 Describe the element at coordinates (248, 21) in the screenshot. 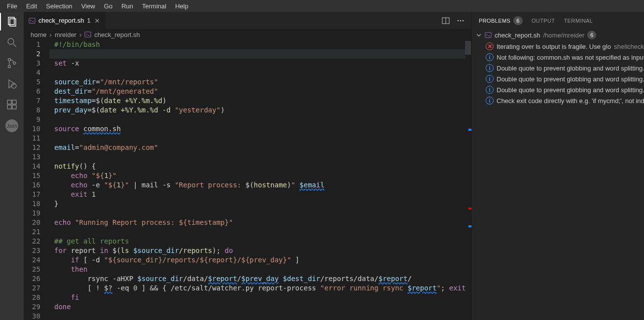

I see `tab-bar: check_report.sh 1` at that location.